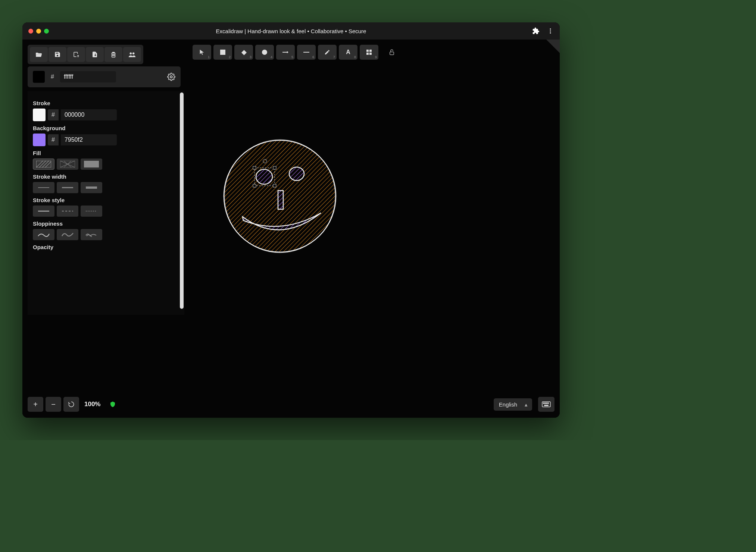 The height and width of the screenshot is (552, 756). I want to click on shape-toolbar: 1 2 3 4 5 6 7, so click(296, 52).